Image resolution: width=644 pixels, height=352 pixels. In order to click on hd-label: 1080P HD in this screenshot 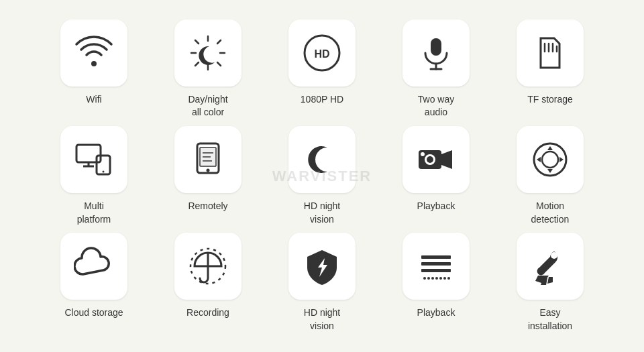, I will do `click(322, 100)`.